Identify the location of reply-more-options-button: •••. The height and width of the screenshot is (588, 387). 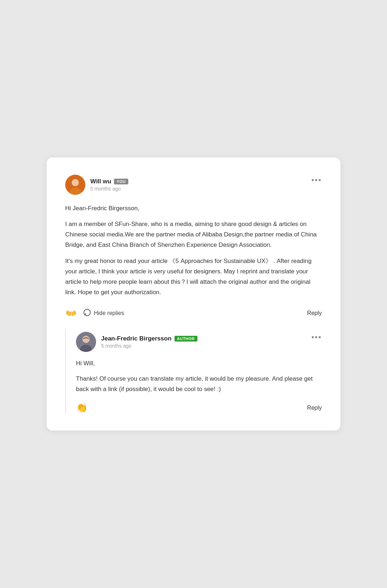
(317, 337).